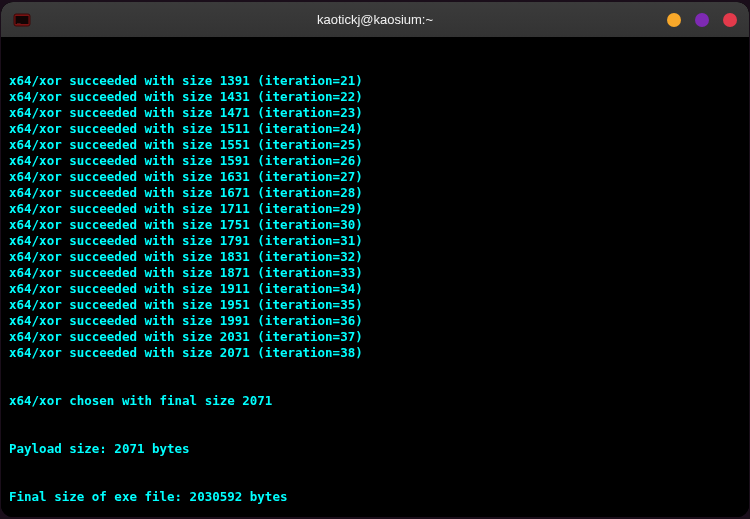 Image resolution: width=750 pixels, height=519 pixels. What do you see at coordinates (375, 145) in the screenshot?
I see `iteration-line: x64/xor succeeded with size 1551 (iterat…` at bounding box center [375, 145].